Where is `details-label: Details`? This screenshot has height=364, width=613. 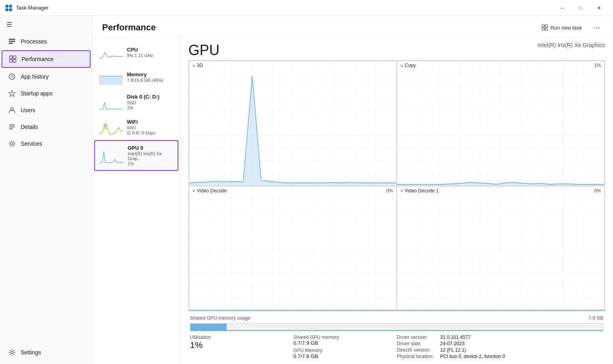 details-label: Details is located at coordinates (30, 127).